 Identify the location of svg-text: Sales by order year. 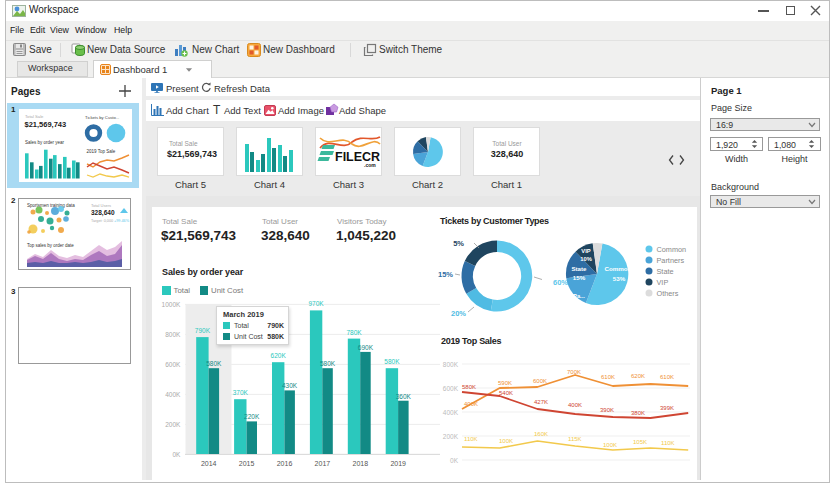
(45, 142).